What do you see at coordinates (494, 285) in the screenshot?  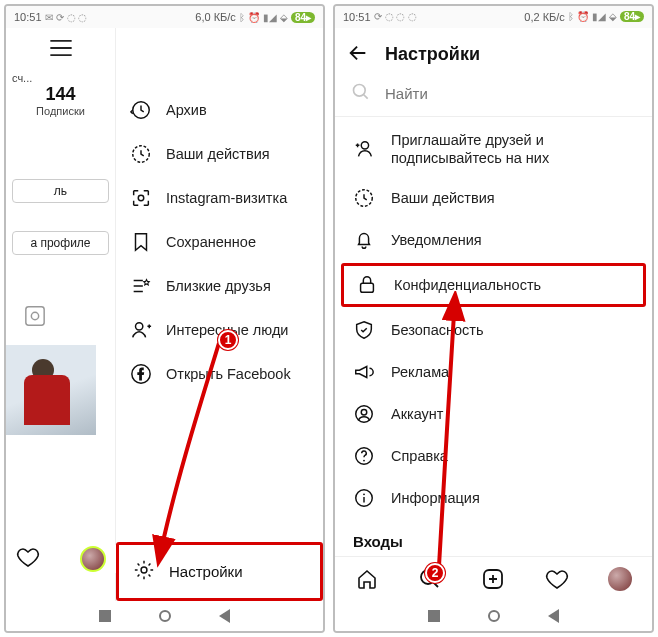 I see `highlight-privacy: Конфиденциальность` at bounding box center [494, 285].